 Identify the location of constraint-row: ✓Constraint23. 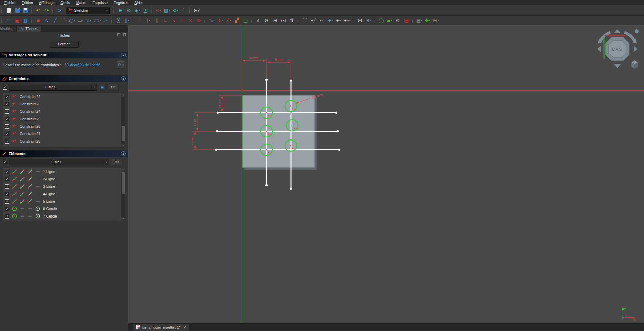
(64, 104).